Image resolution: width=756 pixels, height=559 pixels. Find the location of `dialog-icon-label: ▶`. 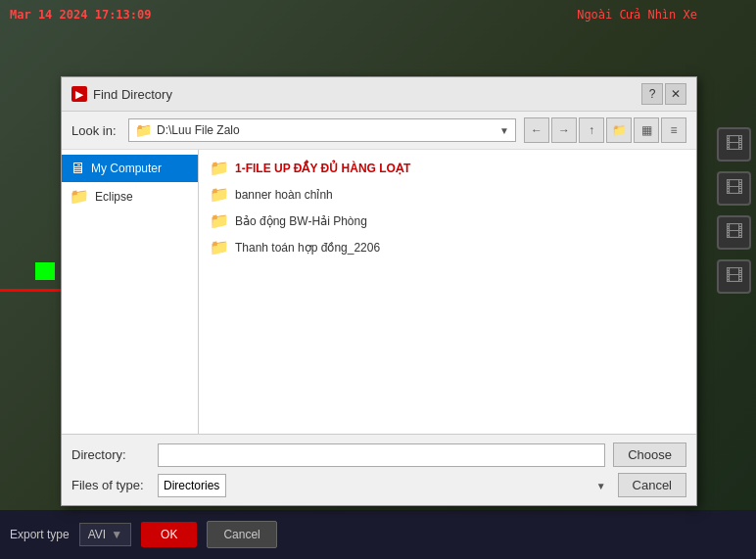

dialog-icon-label: ▶ is located at coordinates (79, 94).